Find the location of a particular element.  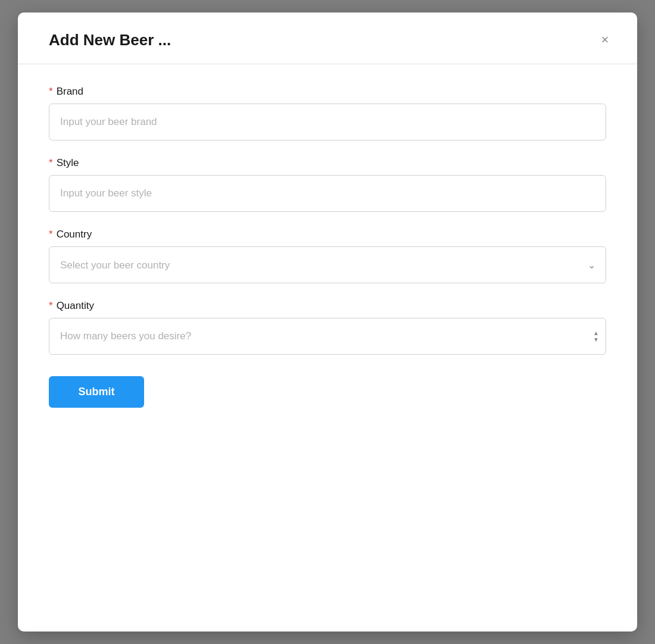

style-label: * Style is located at coordinates (328, 163).